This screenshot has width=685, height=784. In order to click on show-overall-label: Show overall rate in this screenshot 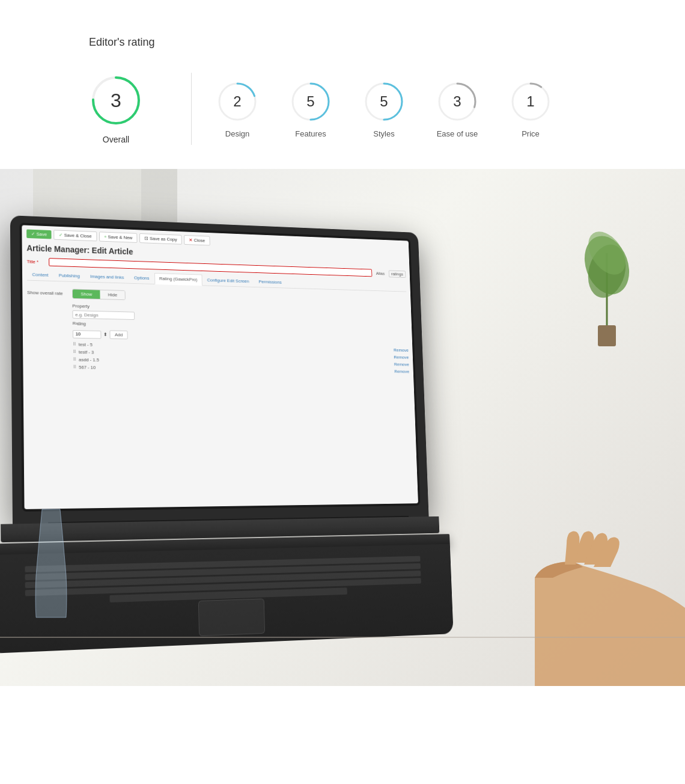, I will do `click(47, 293)`.